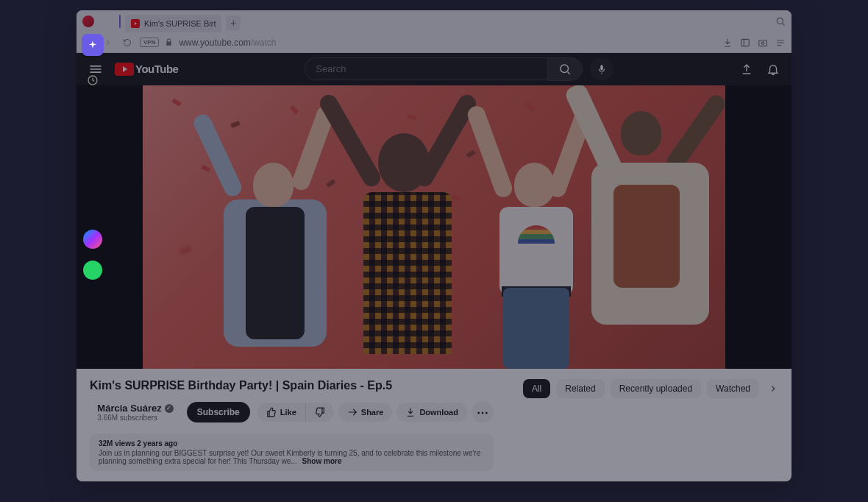 Image resolution: width=868 pixels, height=502 pixels. What do you see at coordinates (780, 43) in the screenshot?
I see `easy-setup-icon` at bounding box center [780, 43].